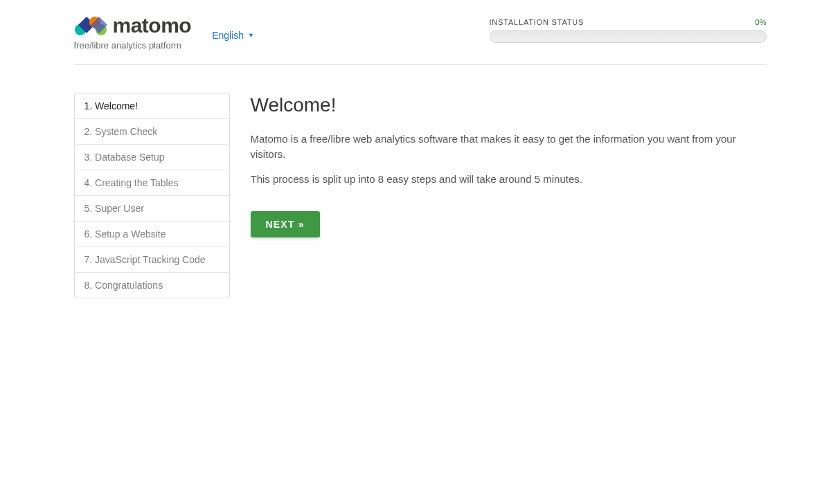 Image resolution: width=840 pixels, height=504 pixels. Describe the element at coordinates (508, 147) in the screenshot. I see `intro-paragraph-1: Matomo is a free/libre web analytics sof…` at that location.